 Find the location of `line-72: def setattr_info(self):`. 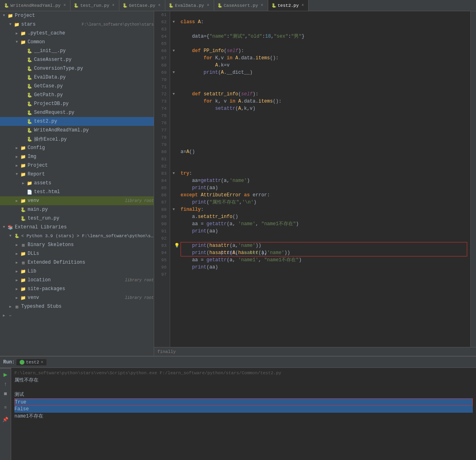

line-72: def setattr_info(self): is located at coordinates (324, 94).